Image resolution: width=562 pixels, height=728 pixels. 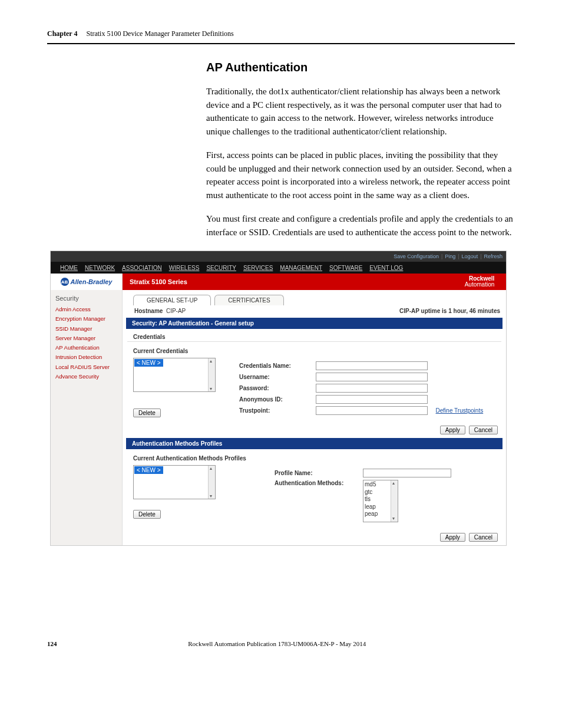 What do you see at coordinates (142, 268) in the screenshot?
I see `nav-association: ASSOCIATION` at bounding box center [142, 268].